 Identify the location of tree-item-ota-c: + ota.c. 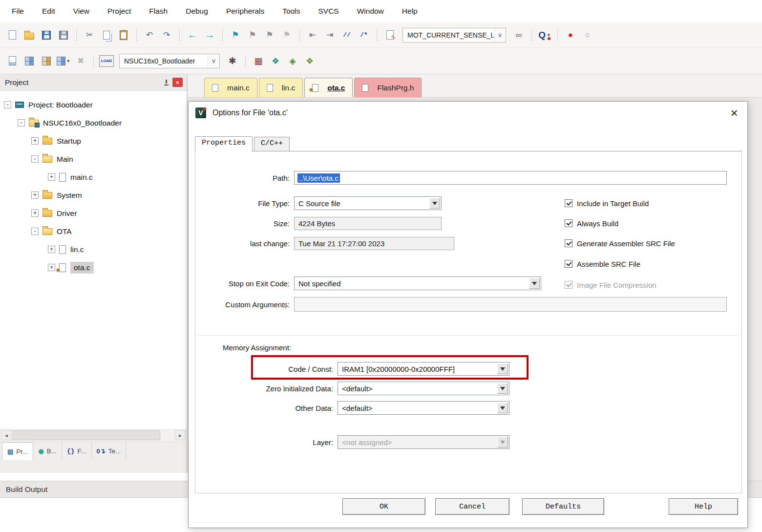
(93, 268).